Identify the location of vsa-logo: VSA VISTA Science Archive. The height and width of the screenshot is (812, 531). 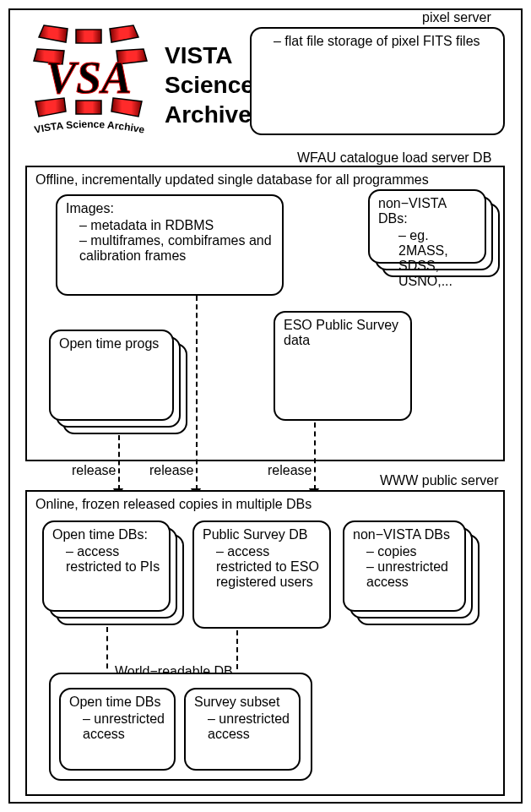
(89, 81).